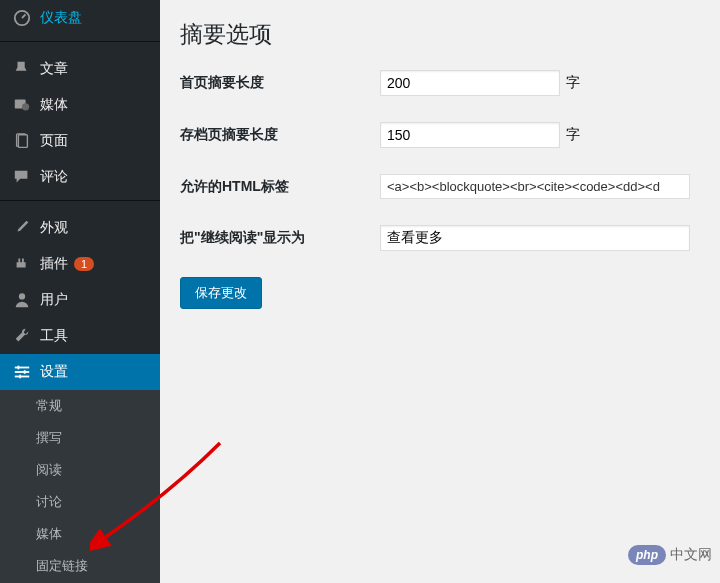 Image resolution: width=720 pixels, height=583 pixels. I want to click on menu-settings: 设置, so click(80, 372).